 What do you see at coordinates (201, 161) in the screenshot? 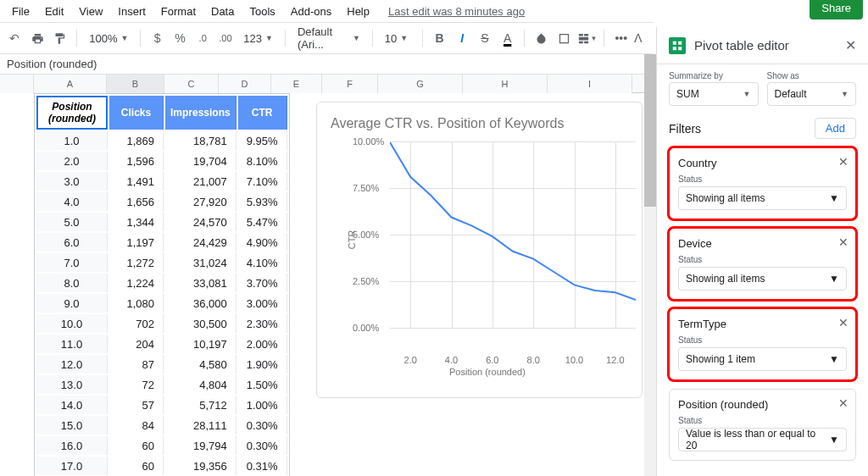
I see `table-cell: 19,704` at bounding box center [201, 161].